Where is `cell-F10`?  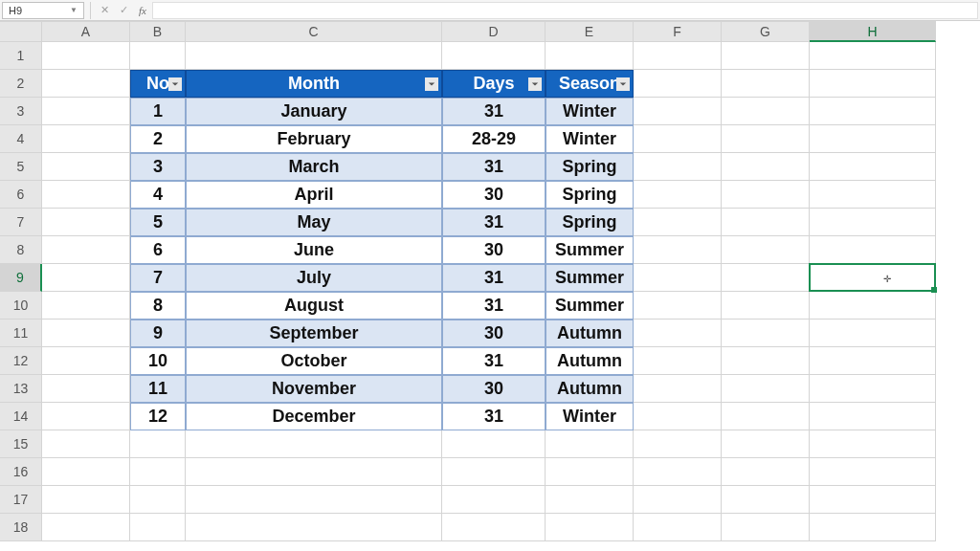 cell-F10 is located at coordinates (678, 306).